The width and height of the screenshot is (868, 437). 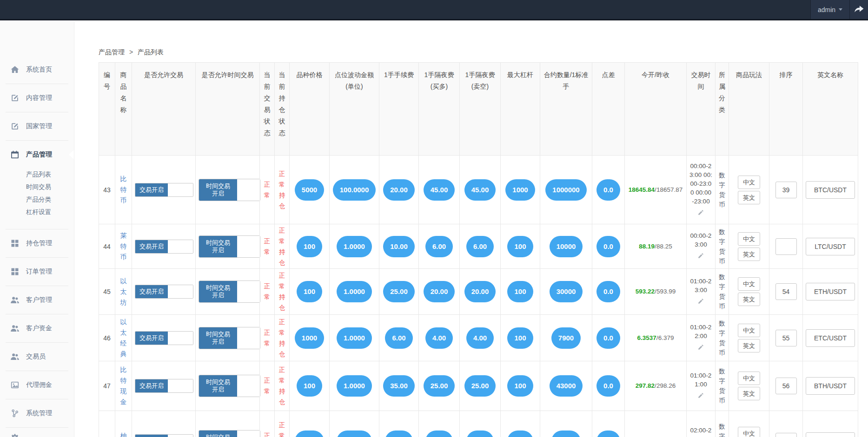 I want to click on product-name: 以太经典, so click(x=124, y=338).